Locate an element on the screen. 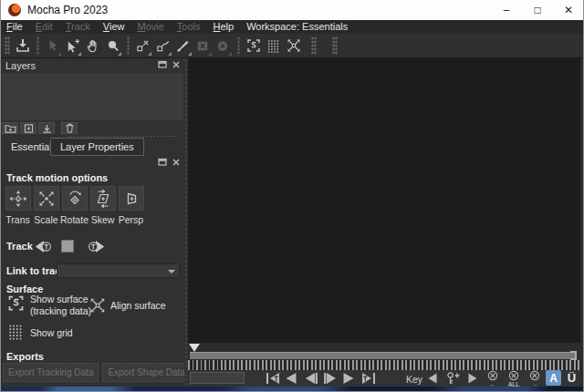 This screenshot has height=392, width=584. track-controls: Track is located at coordinates (92, 247).